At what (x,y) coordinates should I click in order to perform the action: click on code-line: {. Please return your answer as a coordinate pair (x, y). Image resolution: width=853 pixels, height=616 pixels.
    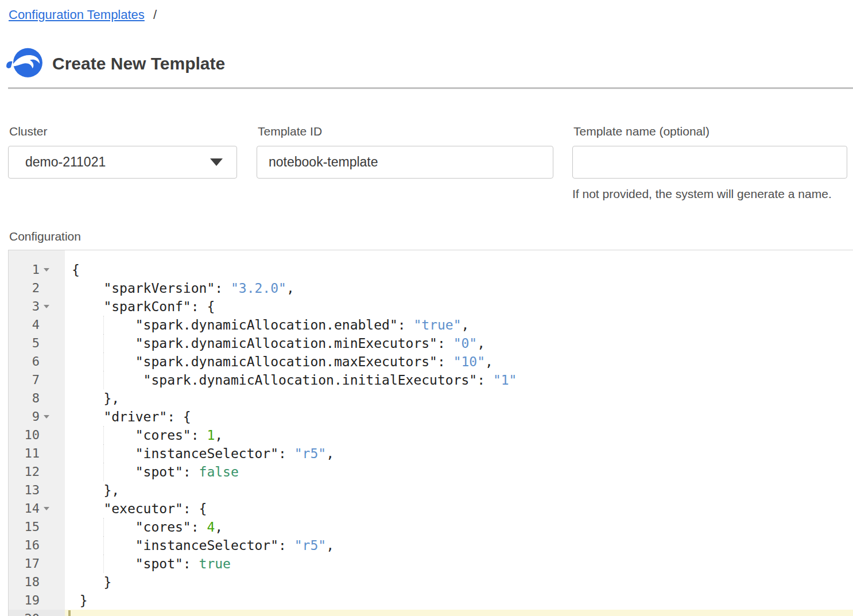
    Looking at the image, I should click on (459, 270).